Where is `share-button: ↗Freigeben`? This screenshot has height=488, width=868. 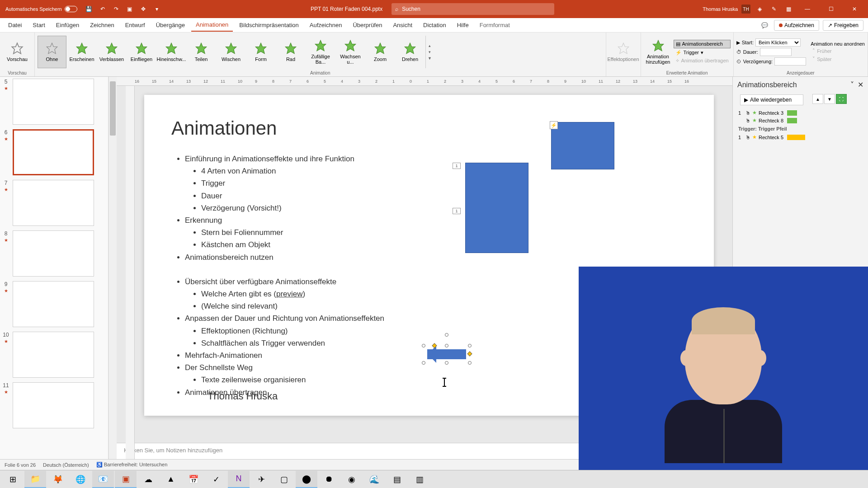
share-button: ↗Freigeben is located at coordinates (843, 25).